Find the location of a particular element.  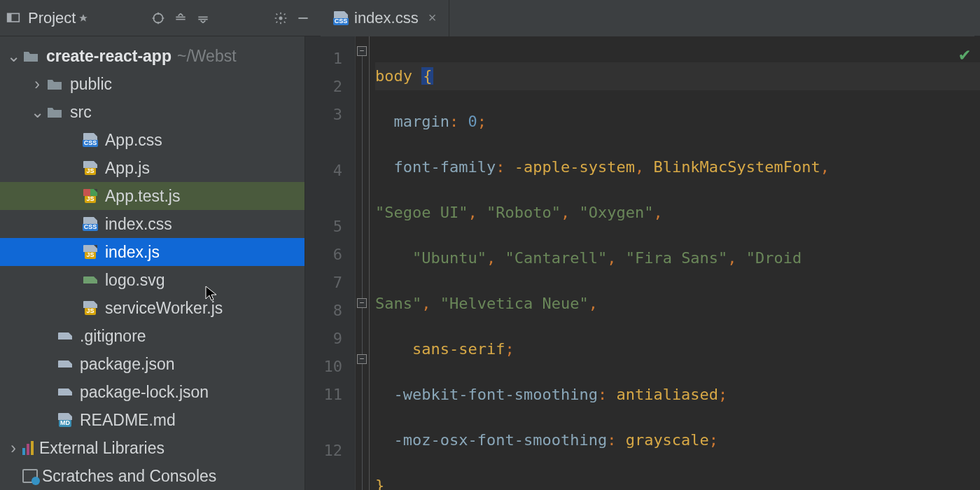

editor-tab-index-css: CSS index.css × is located at coordinates (385, 18).